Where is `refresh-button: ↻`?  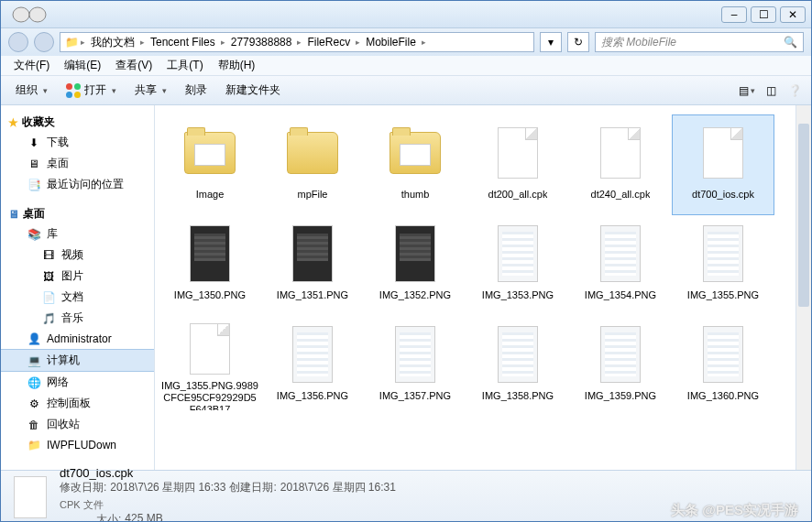
refresh-button: ↻ is located at coordinates (578, 42).